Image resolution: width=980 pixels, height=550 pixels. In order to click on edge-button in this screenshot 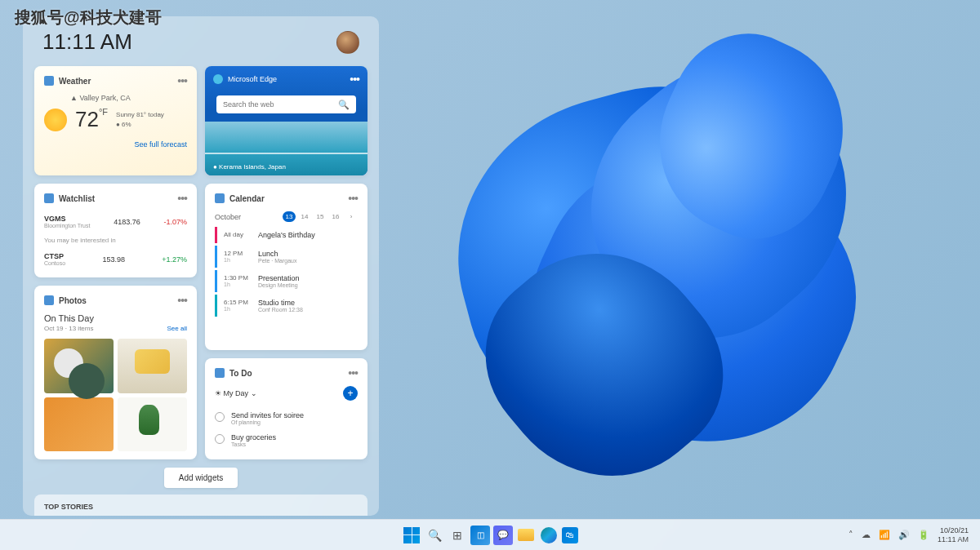, I will do `click(549, 535)`.